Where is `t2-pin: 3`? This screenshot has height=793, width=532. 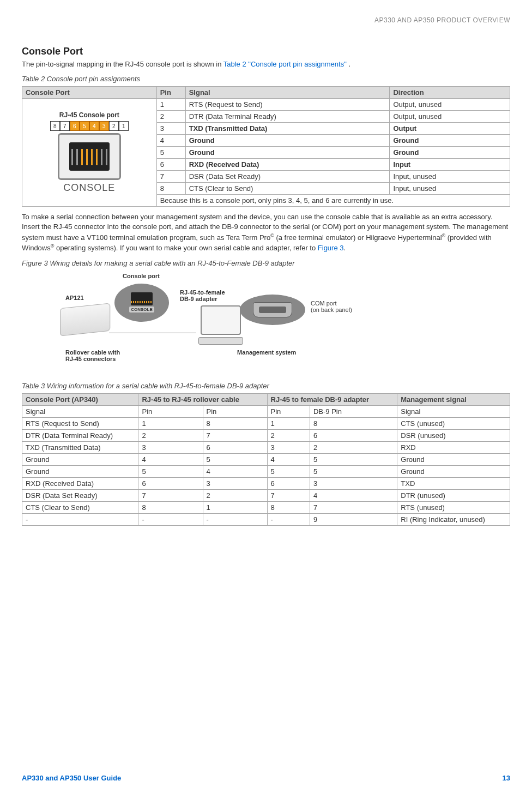
t2-pin: 3 is located at coordinates (171, 129).